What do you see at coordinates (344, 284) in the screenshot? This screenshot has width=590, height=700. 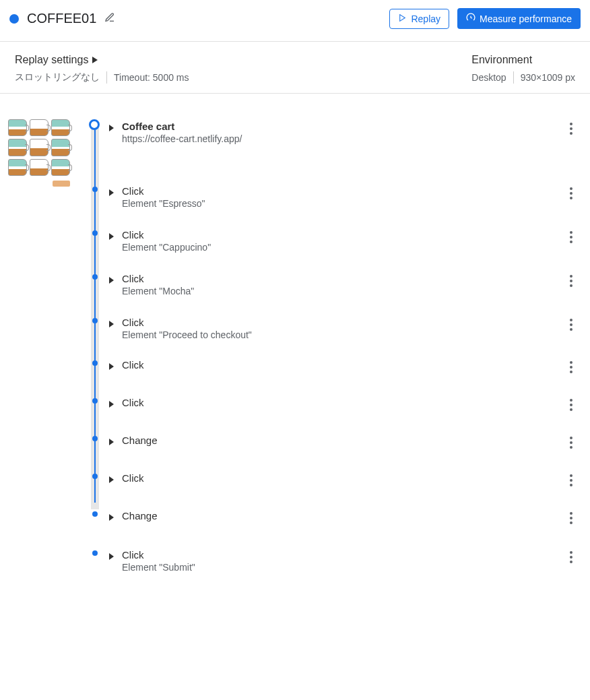 I see `timeline-step: ClickElement "Mocha"` at bounding box center [344, 284].